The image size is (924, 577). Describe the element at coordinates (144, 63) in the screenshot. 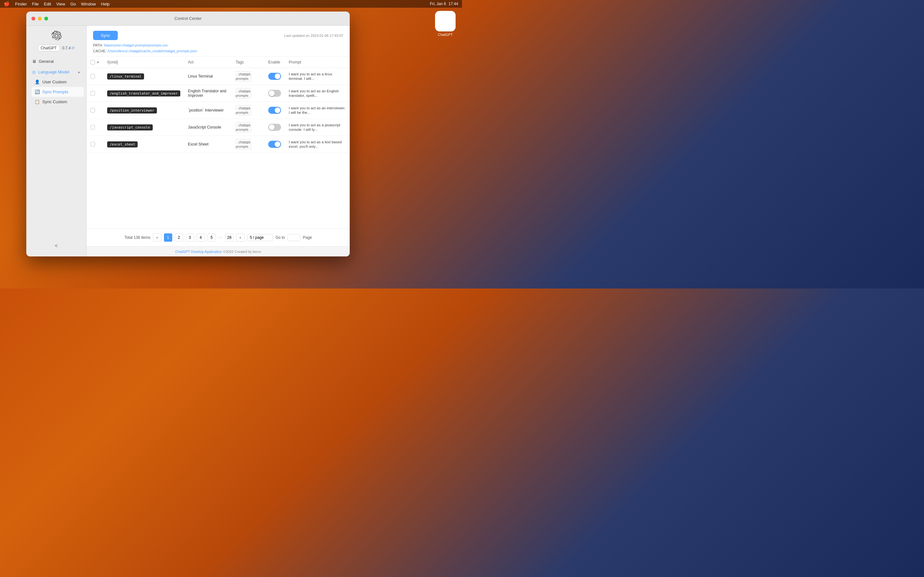

I see `col-cmd: /{cmd}` at that location.